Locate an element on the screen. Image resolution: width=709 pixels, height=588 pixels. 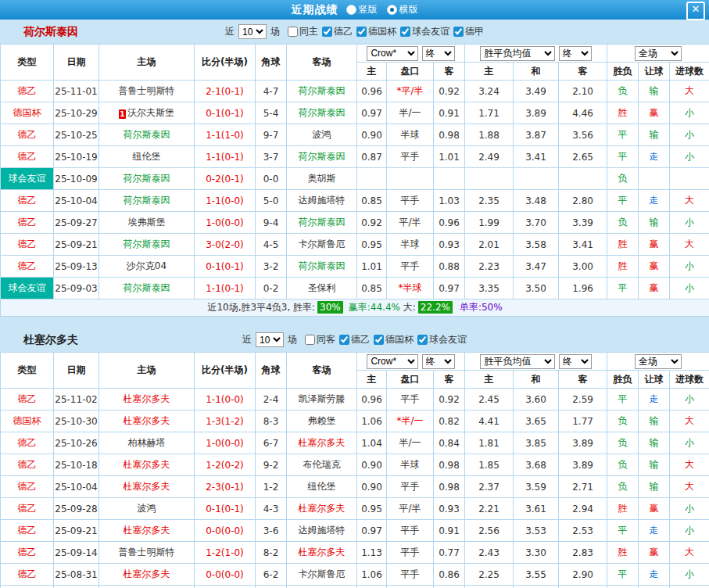
score-cell: 1-1(0-1) is located at coordinates (225, 289).